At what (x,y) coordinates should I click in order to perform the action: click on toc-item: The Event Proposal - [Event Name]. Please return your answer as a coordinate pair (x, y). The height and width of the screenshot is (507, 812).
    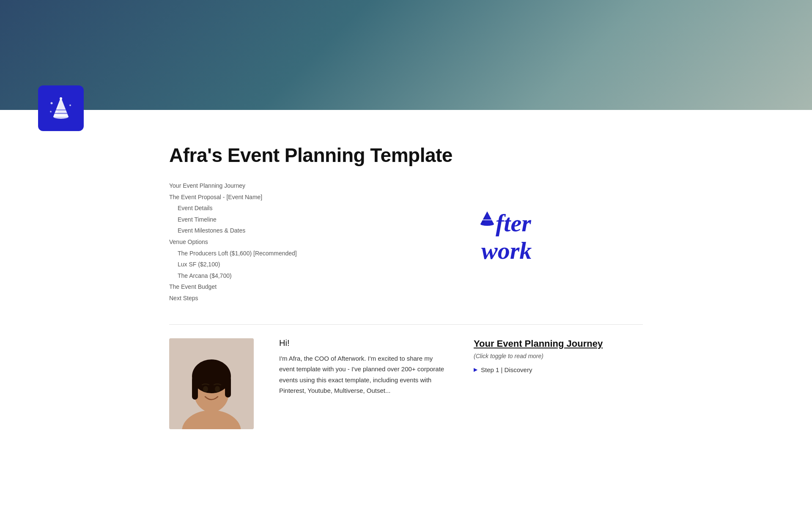
    Looking at the image, I should click on (279, 197).